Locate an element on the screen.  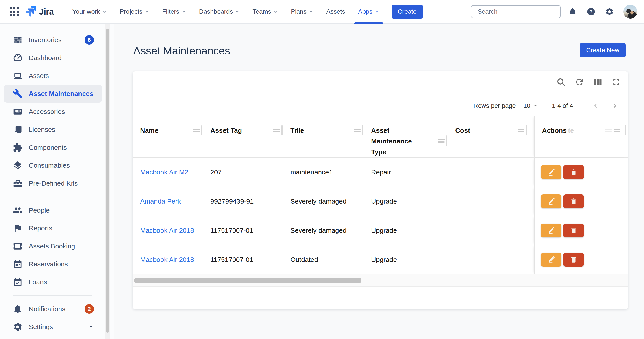
cell-actions is located at coordinates (581, 172).